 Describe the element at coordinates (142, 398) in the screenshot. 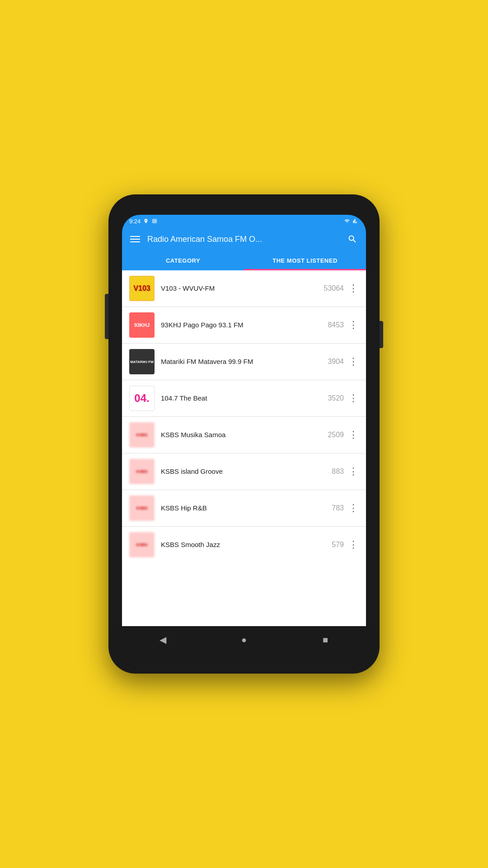

I see `station-logo: 04.` at that location.